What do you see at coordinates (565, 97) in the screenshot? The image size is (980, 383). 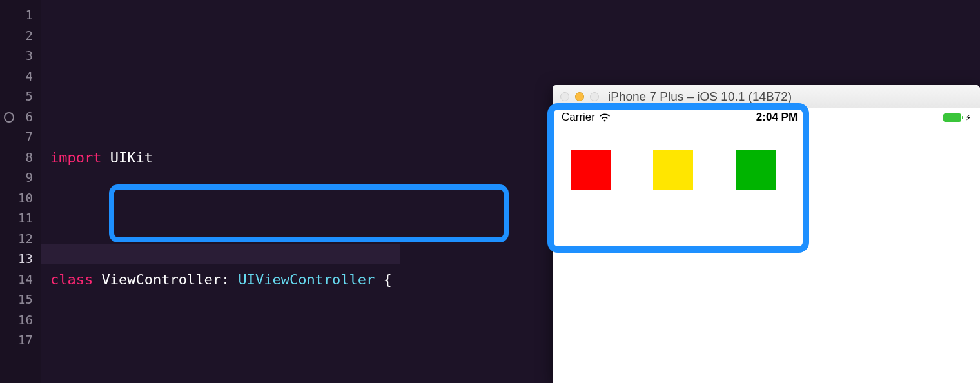 I see `close-dot-icon` at bounding box center [565, 97].